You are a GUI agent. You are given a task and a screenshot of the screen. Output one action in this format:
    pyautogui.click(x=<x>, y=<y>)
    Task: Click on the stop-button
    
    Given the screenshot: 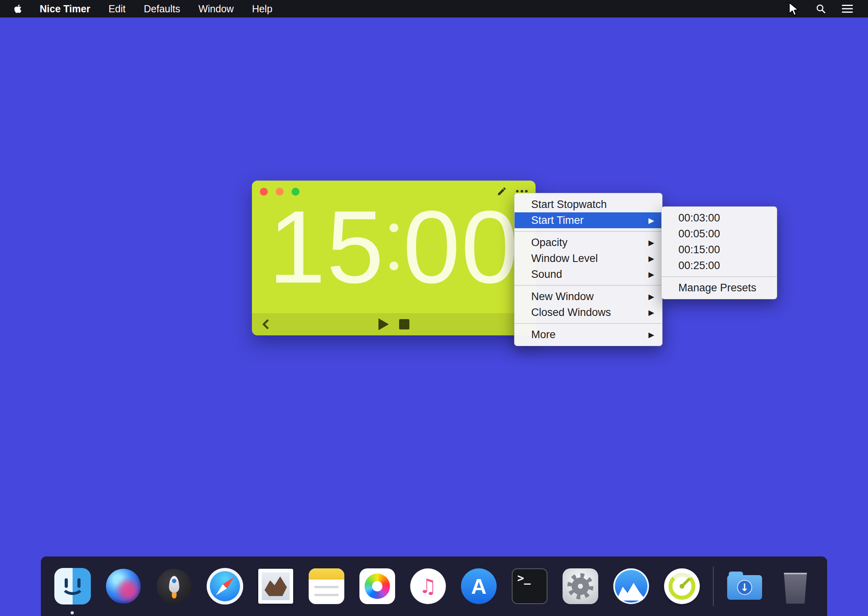 What is the action you would take?
    pyautogui.click(x=404, y=324)
    